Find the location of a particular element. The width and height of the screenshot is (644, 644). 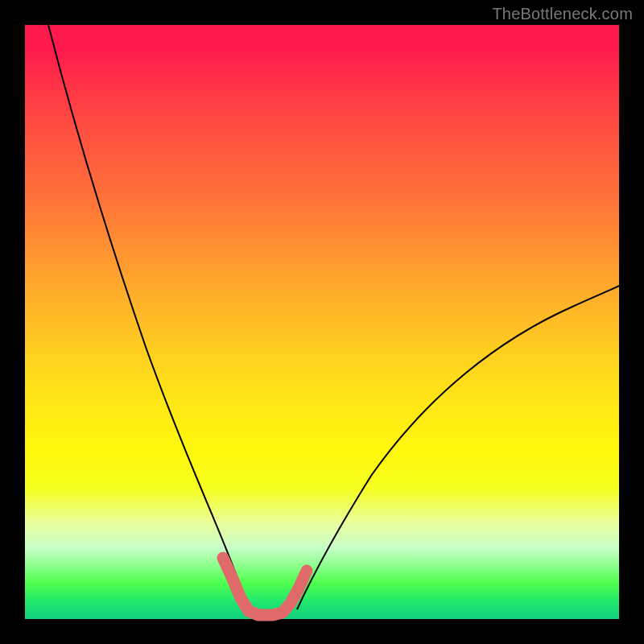

series-bottom-highlight is located at coordinates (265, 586).